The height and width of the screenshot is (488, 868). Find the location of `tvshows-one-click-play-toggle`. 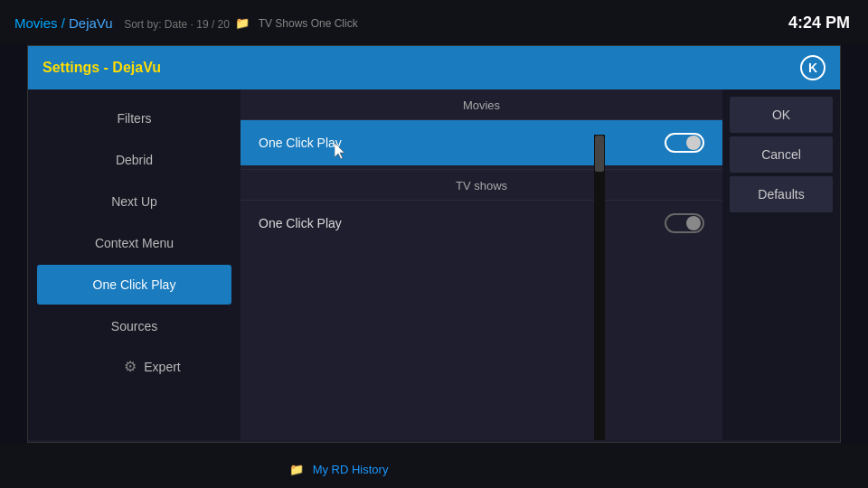

tvshows-one-click-play-toggle is located at coordinates (684, 223).